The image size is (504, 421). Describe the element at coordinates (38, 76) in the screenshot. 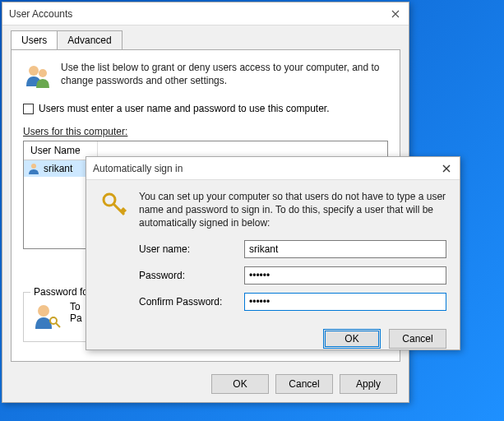

I see `users-icon` at that location.